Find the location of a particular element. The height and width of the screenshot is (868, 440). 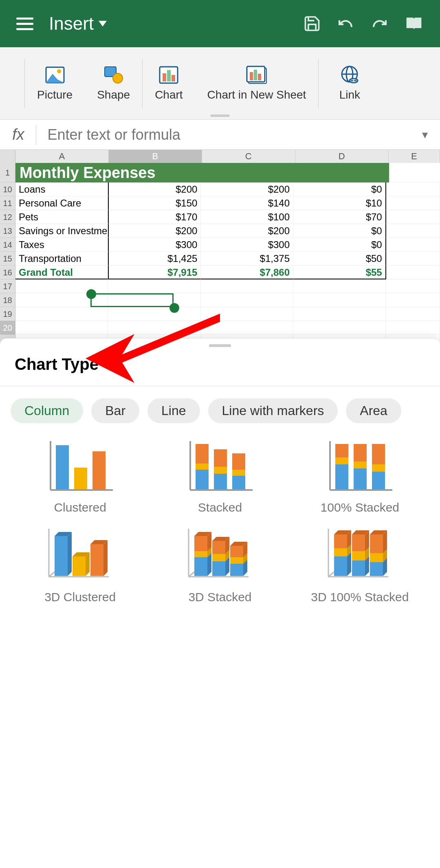

table-row: 14 Taxes $300 $300 $0 is located at coordinates (220, 245).